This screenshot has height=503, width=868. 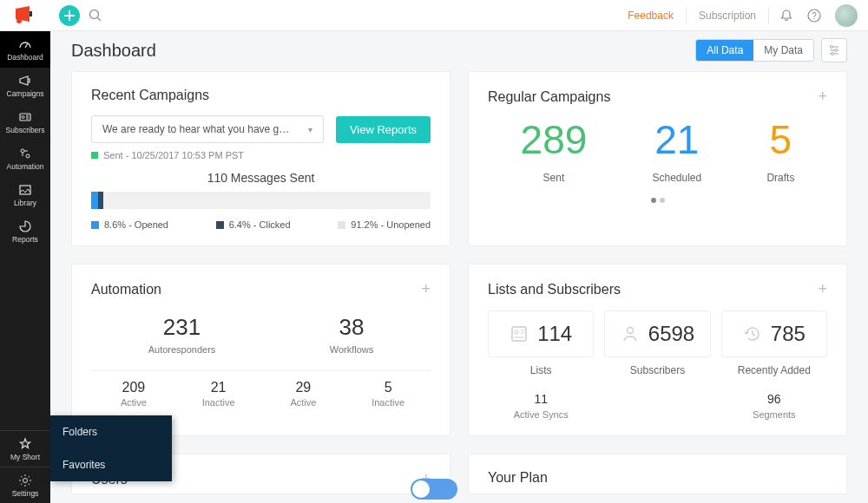 I want to click on star-icon, so click(x=25, y=444).